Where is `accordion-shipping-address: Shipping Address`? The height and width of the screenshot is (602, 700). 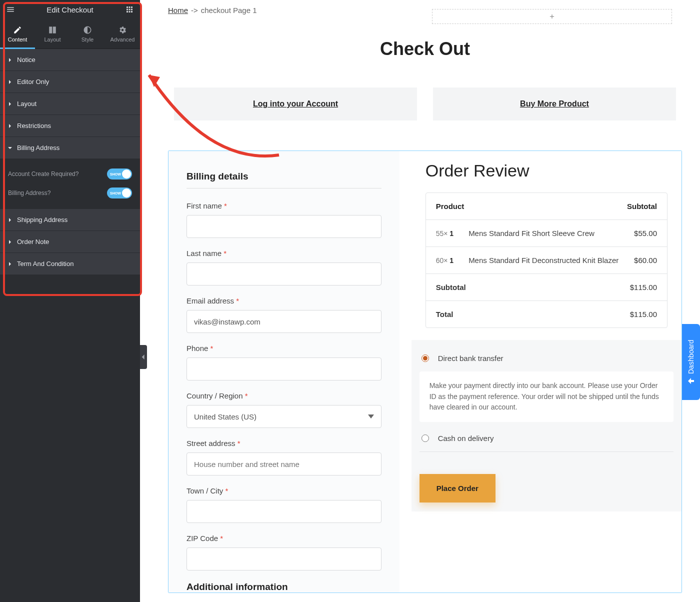 accordion-shipping-address: Shipping Address is located at coordinates (70, 220).